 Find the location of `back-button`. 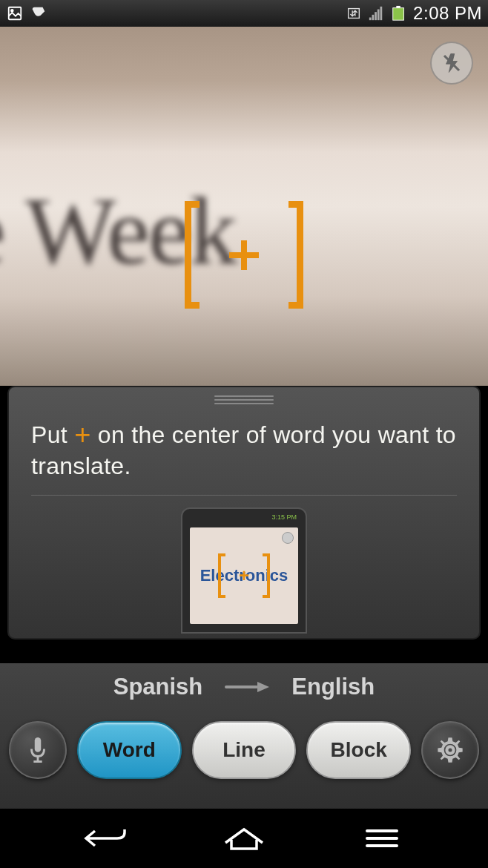

back-button is located at coordinates (106, 838).